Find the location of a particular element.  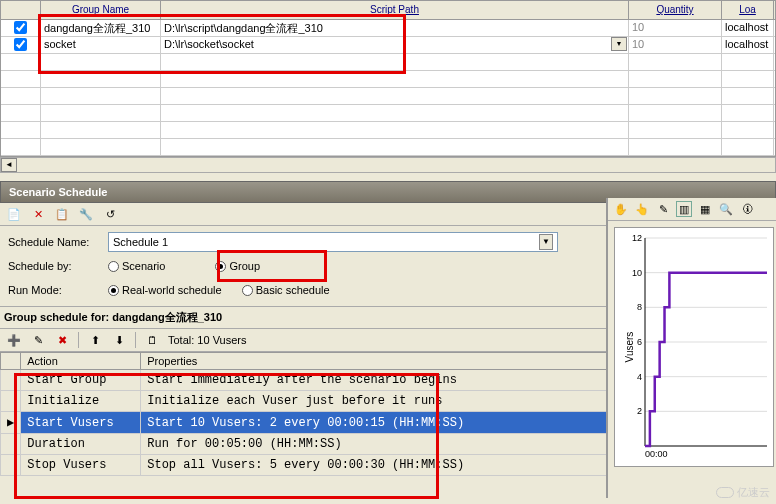

total-vusers: Total: 10 Vusers is located at coordinates (207, 340).